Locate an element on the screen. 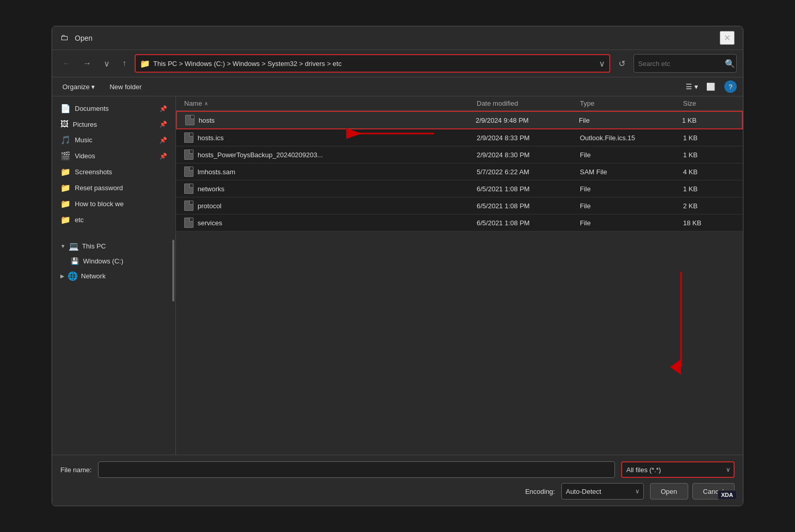 Image resolution: width=795 pixels, height=532 pixels. toolbar: Organize ▾ New folder ☰ ▾ ⬜ ? is located at coordinates (397, 87).